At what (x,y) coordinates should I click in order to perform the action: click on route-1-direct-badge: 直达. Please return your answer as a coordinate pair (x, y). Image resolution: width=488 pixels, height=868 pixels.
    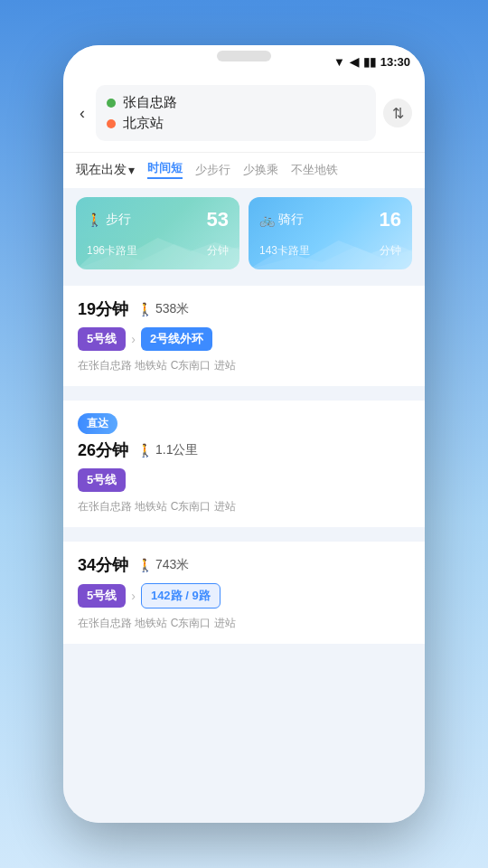
    Looking at the image, I should click on (244, 427).